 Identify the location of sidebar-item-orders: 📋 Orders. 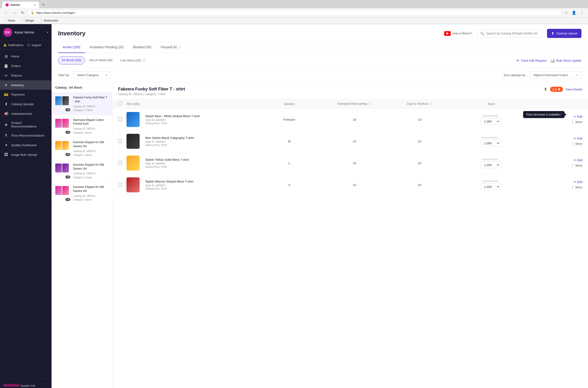
(26, 66).